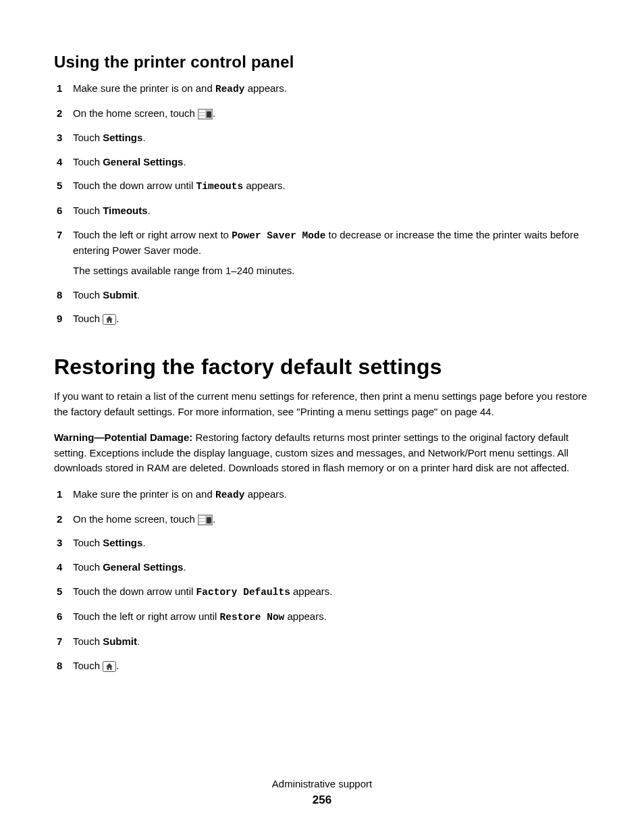  I want to click on step-mono-text: Restore Now, so click(252, 617).